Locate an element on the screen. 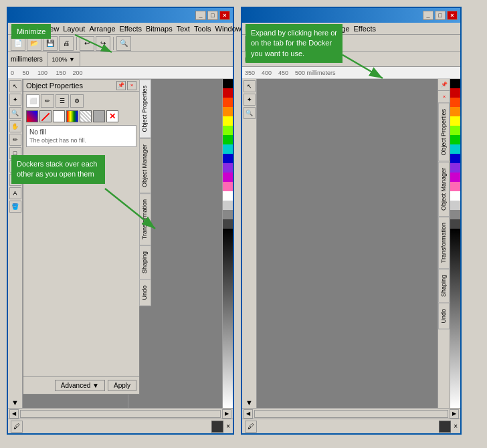  fill-icon: ⬜ is located at coordinates (33, 101).